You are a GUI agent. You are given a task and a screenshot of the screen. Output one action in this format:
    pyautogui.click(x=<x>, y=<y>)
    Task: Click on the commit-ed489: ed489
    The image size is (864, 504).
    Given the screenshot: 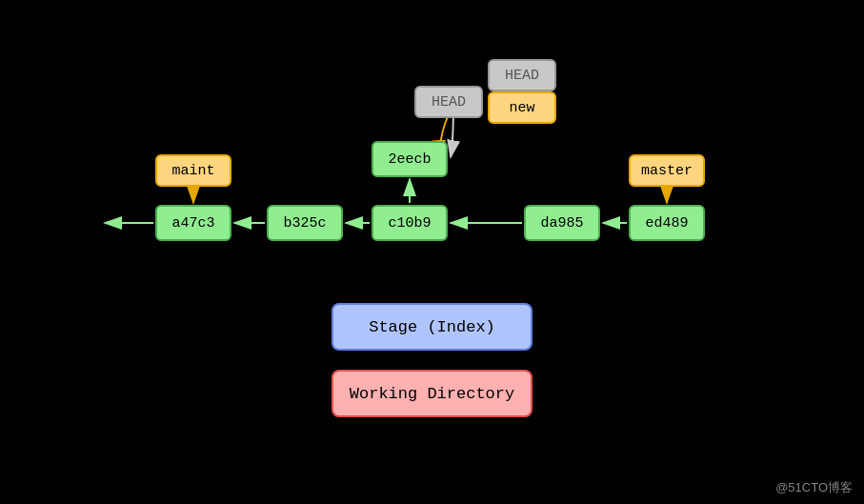 What is the action you would take?
    pyautogui.click(x=667, y=223)
    